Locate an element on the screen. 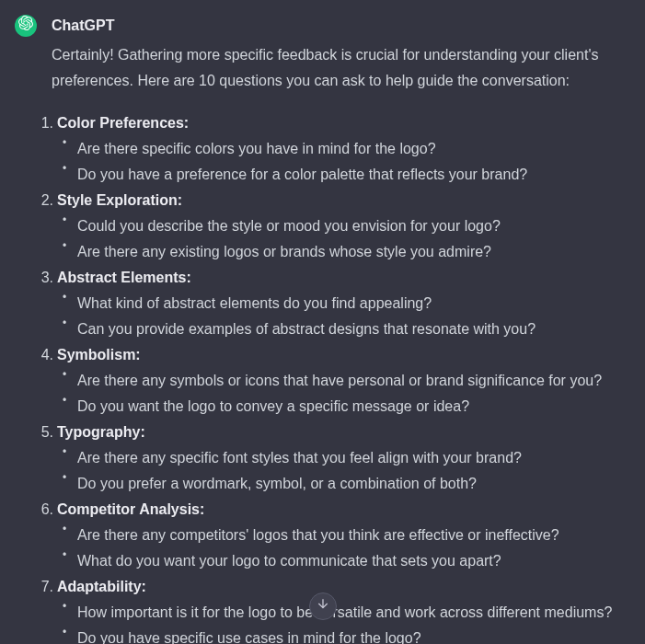  assistant-avatar is located at coordinates (26, 26).